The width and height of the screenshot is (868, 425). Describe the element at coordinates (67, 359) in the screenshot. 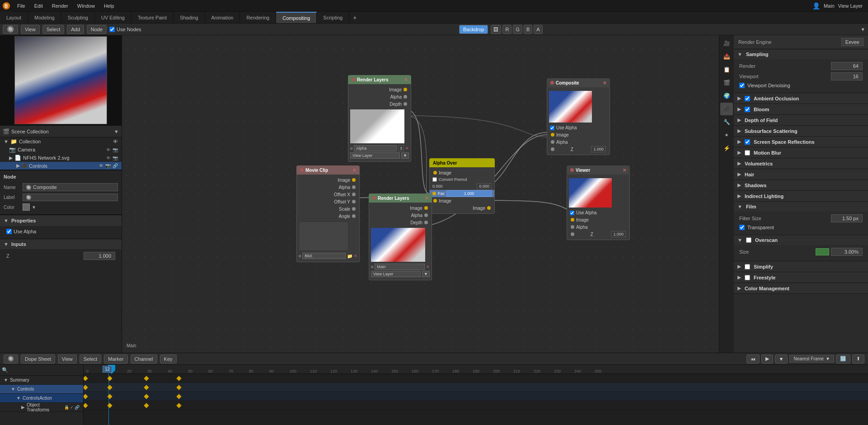

I see `tl-view-btn: View` at that location.